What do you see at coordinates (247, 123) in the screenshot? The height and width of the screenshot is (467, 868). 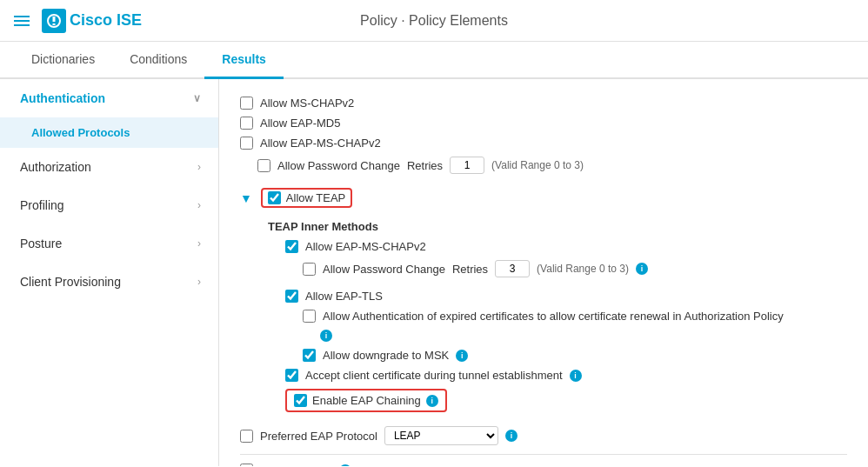 I see `checkbox-allow-eap-md5` at bounding box center [247, 123].